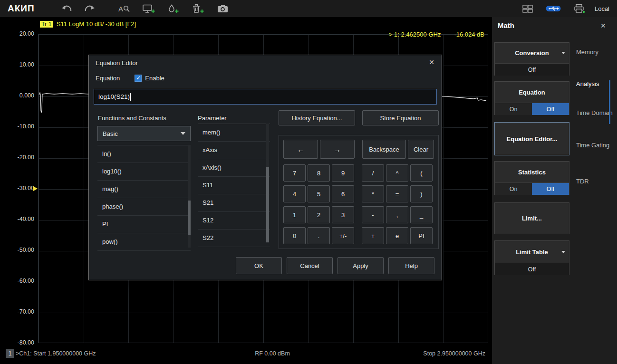 This screenshot has height=364, width=617. I want to click on y-tick: -60.00, so click(17, 281).